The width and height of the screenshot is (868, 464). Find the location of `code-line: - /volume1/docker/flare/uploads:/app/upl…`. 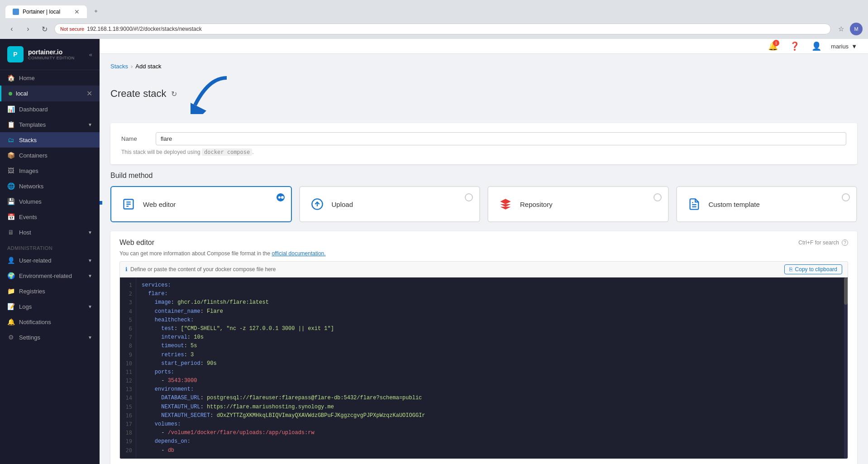

code-line: - /volume1/docker/flare/uploads:/app/upl… is located at coordinates (492, 433).